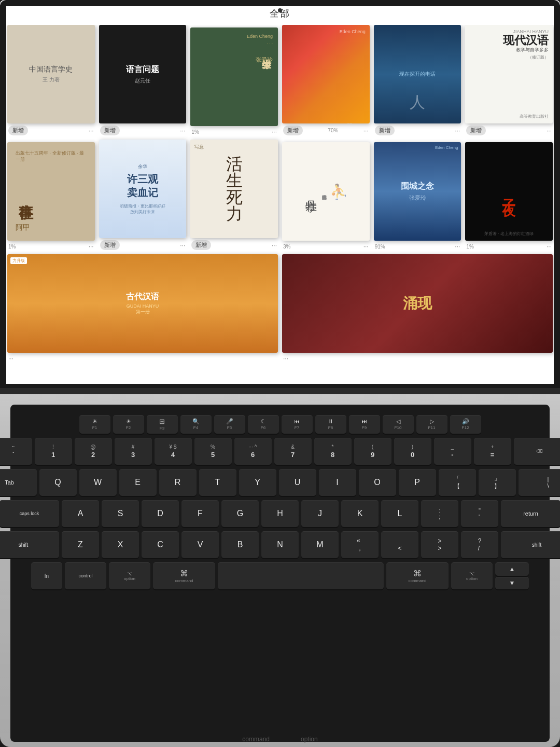 The image size is (560, 747). I want to click on key-h: H, so click(280, 514).